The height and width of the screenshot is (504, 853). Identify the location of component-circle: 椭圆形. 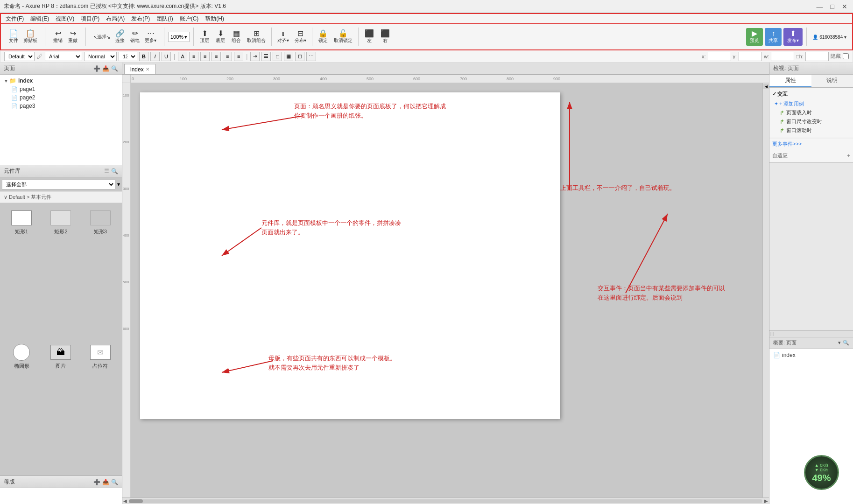
(21, 406).